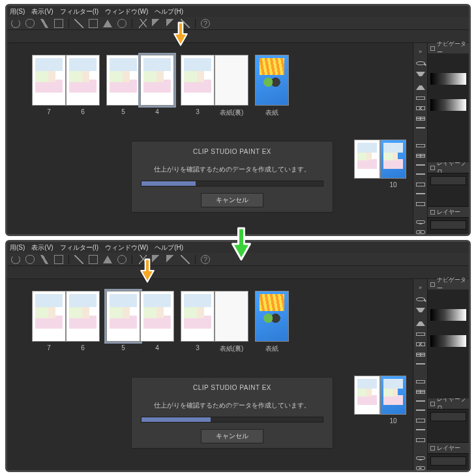 This screenshot has width=476, height=476. I want to click on cloud-icon, so click(30, 260).